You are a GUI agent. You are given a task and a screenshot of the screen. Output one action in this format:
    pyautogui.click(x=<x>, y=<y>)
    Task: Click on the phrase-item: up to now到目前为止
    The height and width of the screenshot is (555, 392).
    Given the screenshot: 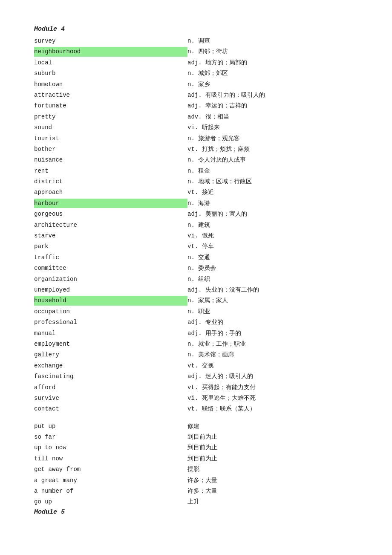 What is the action you would take?
    pyautogui.click(x=196, y=448)
    